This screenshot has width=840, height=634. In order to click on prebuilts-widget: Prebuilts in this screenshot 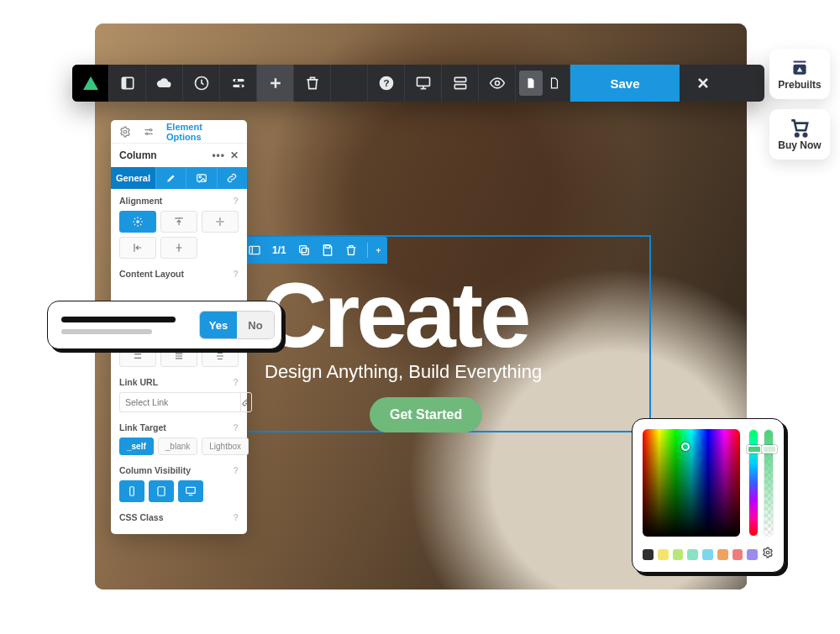, I will do `click(800, 74)`.